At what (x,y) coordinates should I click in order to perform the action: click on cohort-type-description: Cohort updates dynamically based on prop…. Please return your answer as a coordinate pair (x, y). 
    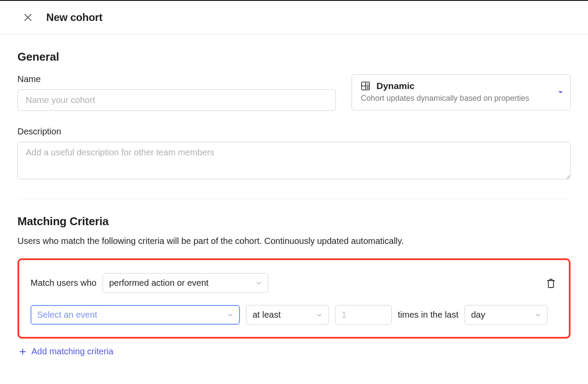
    Looking at the image, I should click on (461, 99).